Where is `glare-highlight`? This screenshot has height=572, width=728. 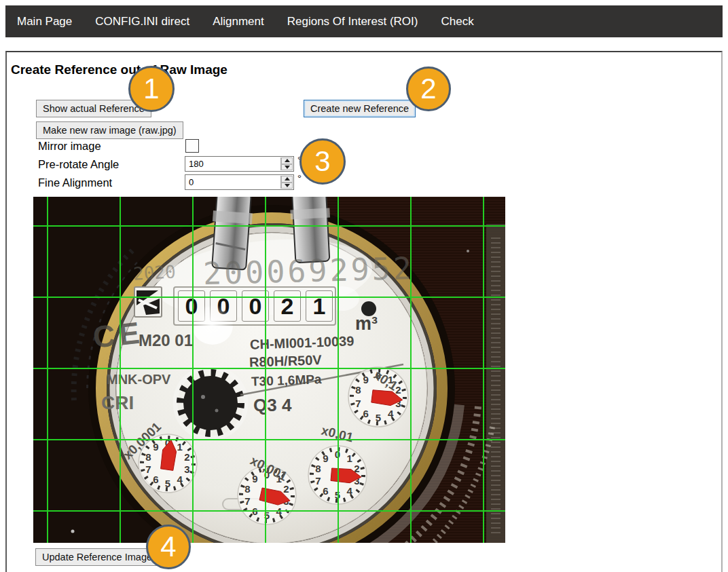
glare-highlight is located at coordinates (212, 324).